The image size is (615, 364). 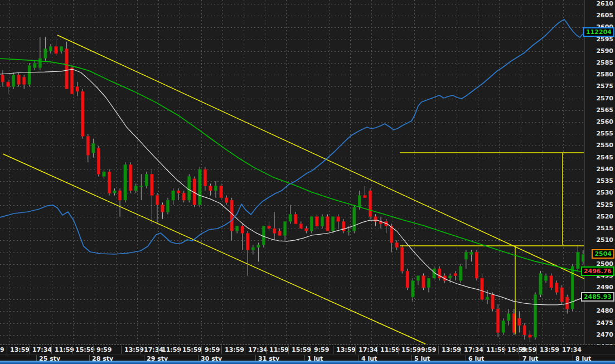 What do you see at coordinates (599, 229) in the screenshot?
I see `price-axis-label: 2515` at bounding box center [599, 229].